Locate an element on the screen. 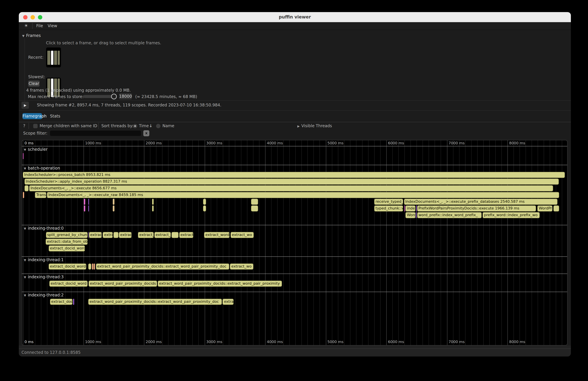 The height and width of the screenshot is (381, 588). sort-time-label: Time is located at coordinates (144, 126).